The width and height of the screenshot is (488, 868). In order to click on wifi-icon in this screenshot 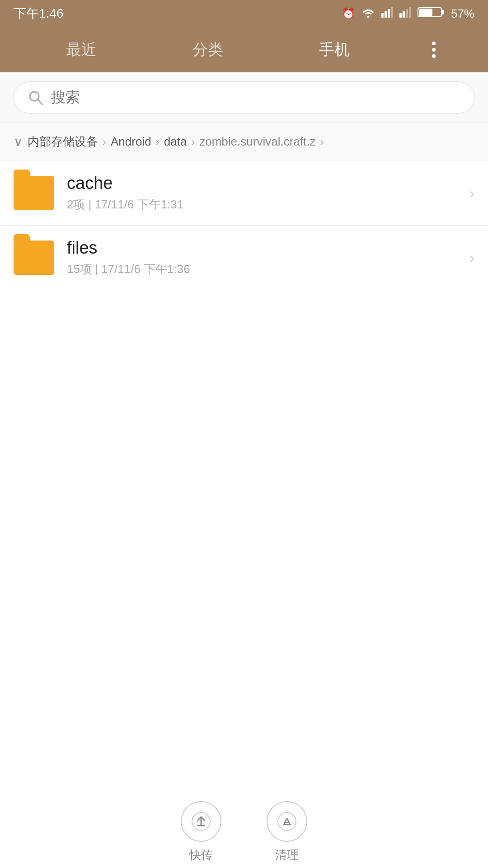, I will do `click(368, 14)`.